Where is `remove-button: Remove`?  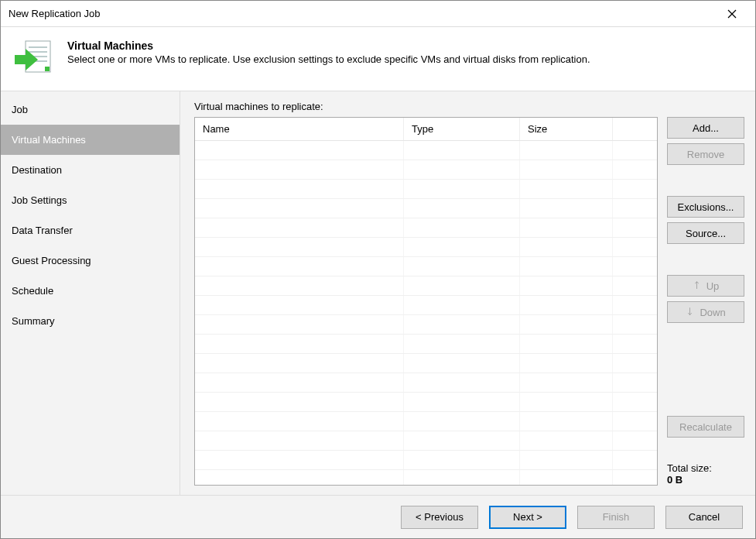
remove-button: Remove is located at coordinates (706, 154).